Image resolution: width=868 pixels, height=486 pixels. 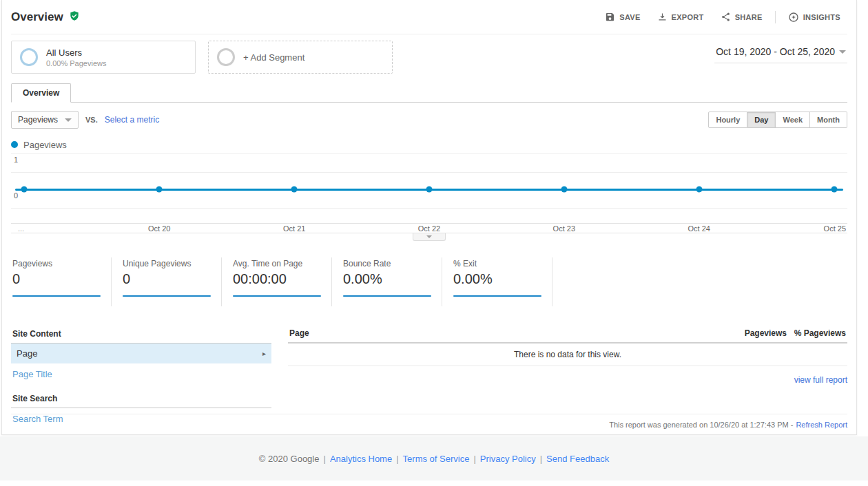 What do you see at coordinates (289, 458) in the screenshot?
I see `copyright-text: © 2020 Google` at bounding box center [289, 458].